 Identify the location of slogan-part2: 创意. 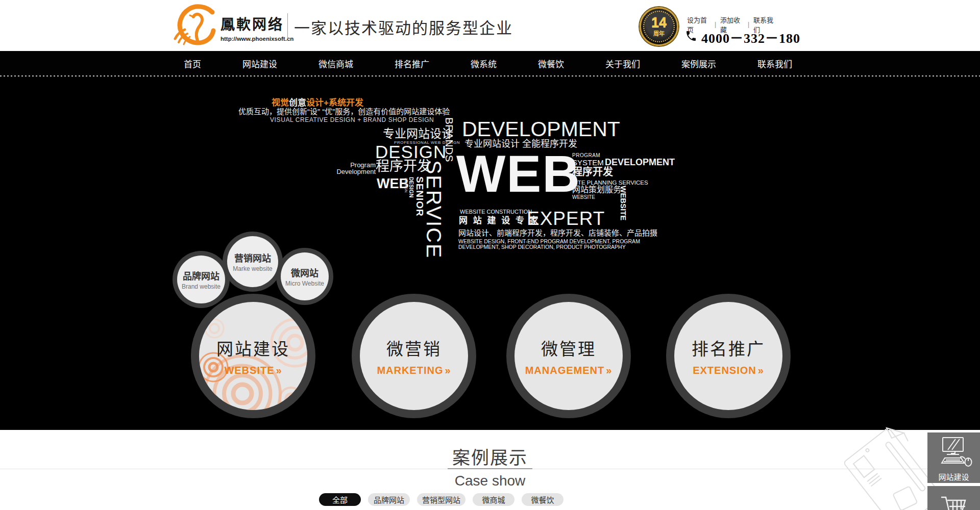
(298, 103).